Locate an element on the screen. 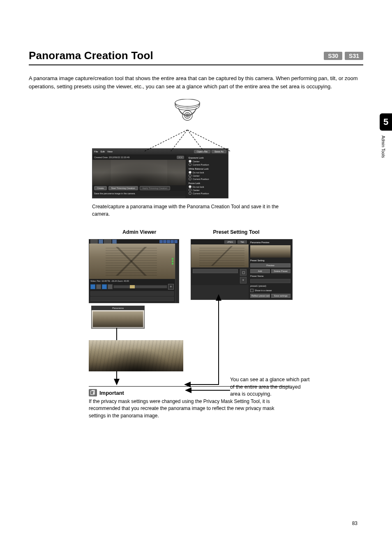  preset-dropdown is located at coordinates (215, 271).